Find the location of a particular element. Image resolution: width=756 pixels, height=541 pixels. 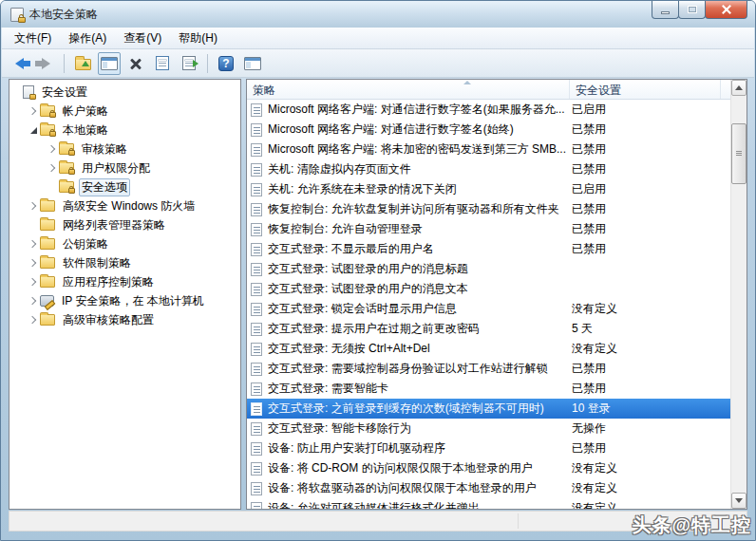

tree-item-local-policies: 本地策略 is located at coordinates (125, 130).